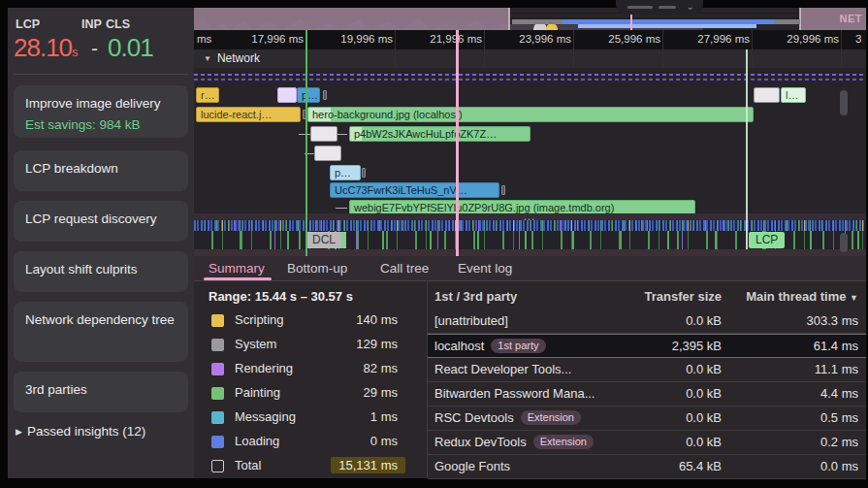 The image size is (868, 488). What do you see at coordinates (530, 40) in the screenshot?
I see `time-ruler: ms 17,996 ms 19,996 ms 21,996 ms 23,996 …` at bounding box center [530, 40].